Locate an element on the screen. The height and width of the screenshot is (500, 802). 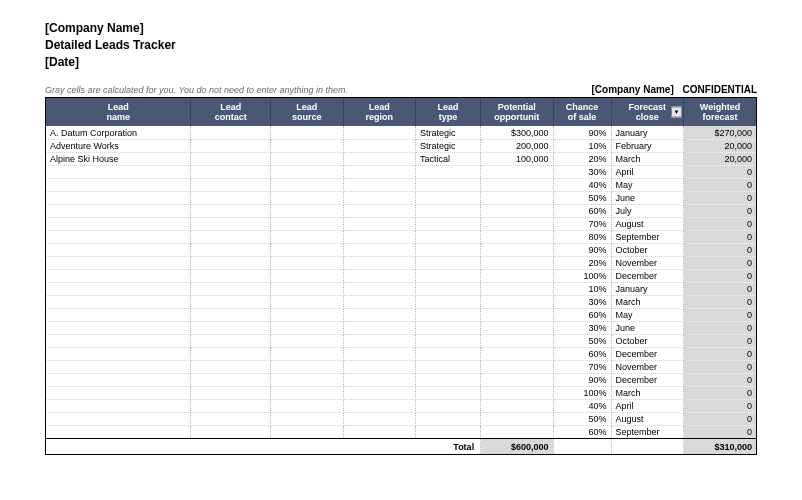
col-forecast-close: Forecastclose ▼ is located at coordinates (647, 112).